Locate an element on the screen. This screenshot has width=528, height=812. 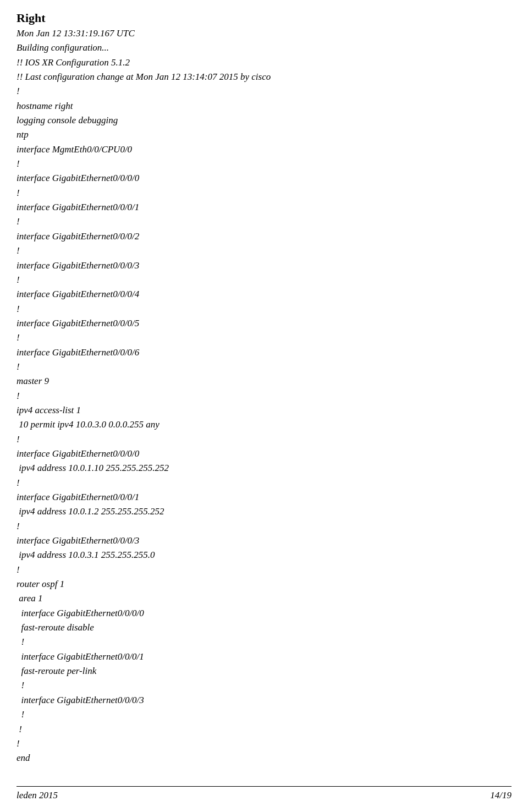
config-line: 10 permit ipv4 10.0.3.0 0.0.0.255 any is located at coordinates (264, 425).